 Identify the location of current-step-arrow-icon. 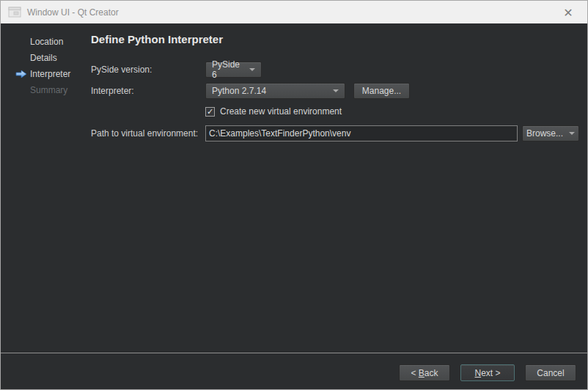
(21, 74).